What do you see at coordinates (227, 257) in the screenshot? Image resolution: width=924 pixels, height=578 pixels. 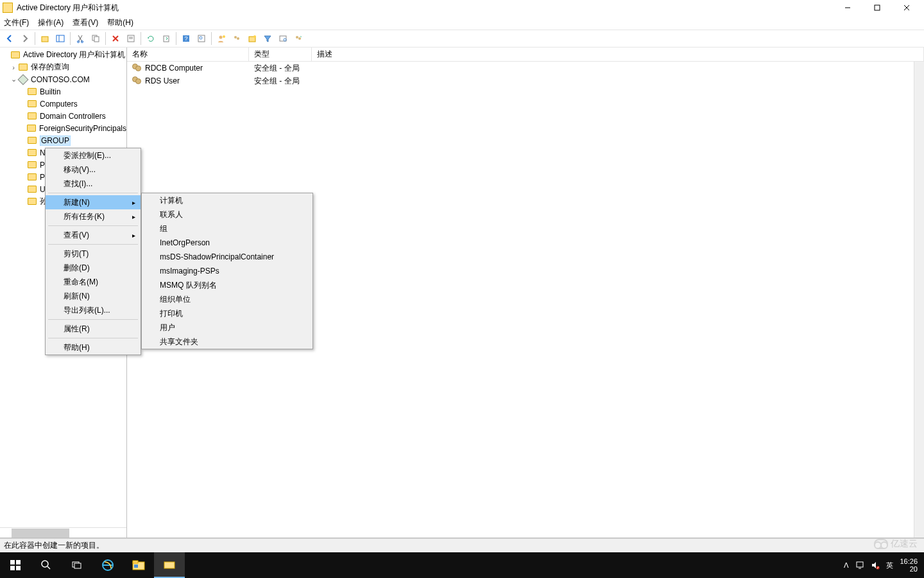 I see `ctx-new-shadowprincipal: msDS-ShadowPrincipalContainer` at bounding box center [227, 257].